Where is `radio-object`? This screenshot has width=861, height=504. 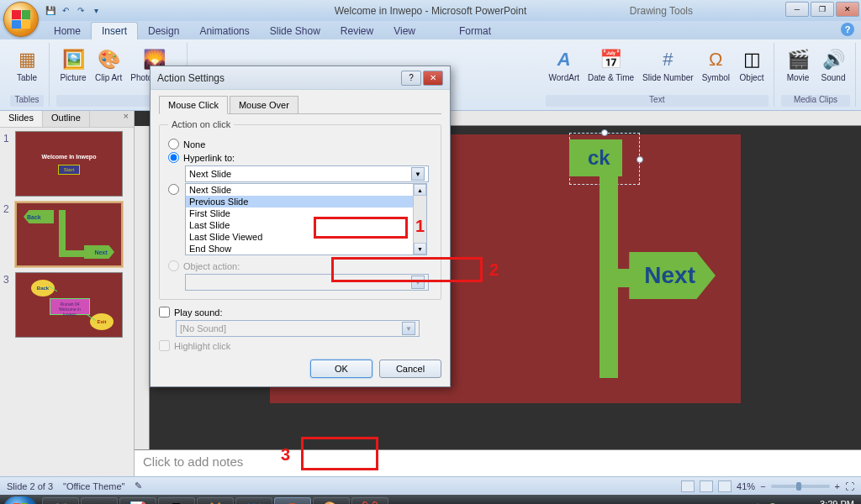 radio-object is located at coordinates (173, 265).